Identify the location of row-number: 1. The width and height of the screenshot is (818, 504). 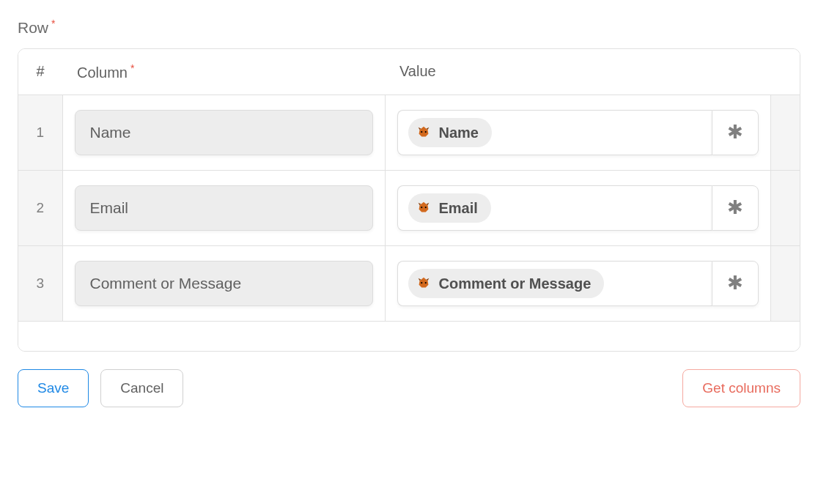
(40, 132).